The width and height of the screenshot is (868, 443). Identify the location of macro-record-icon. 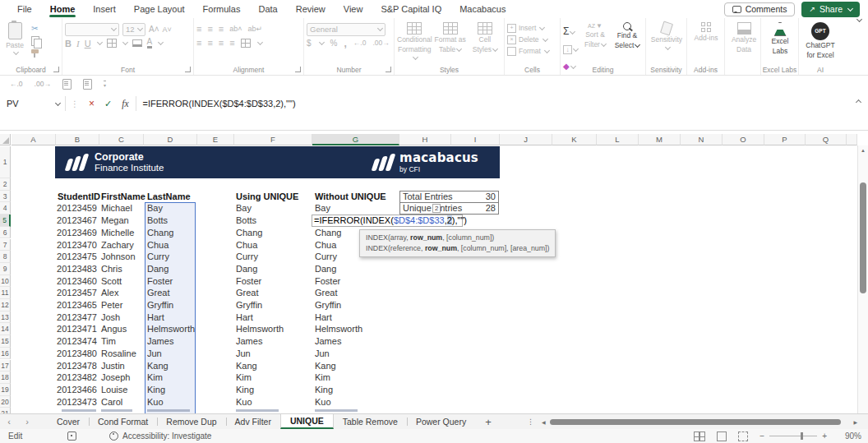
(72, 436).